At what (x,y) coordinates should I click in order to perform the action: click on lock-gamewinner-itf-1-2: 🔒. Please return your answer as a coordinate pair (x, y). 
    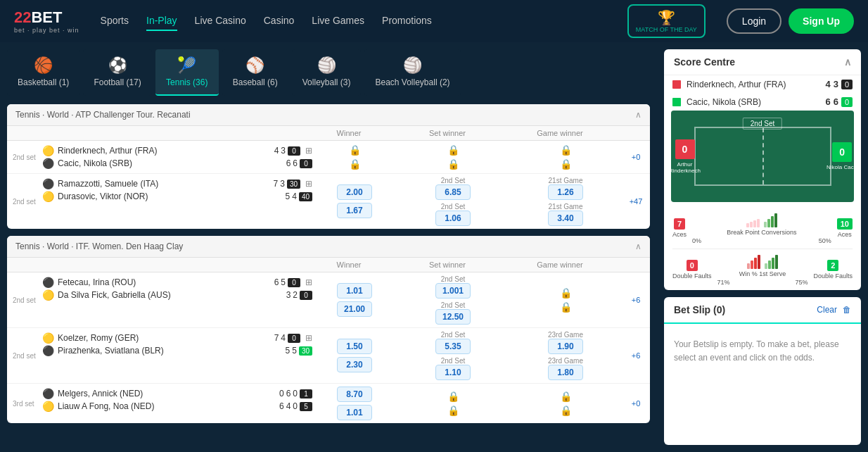
    Looking at the image, I should click on (566, 307).